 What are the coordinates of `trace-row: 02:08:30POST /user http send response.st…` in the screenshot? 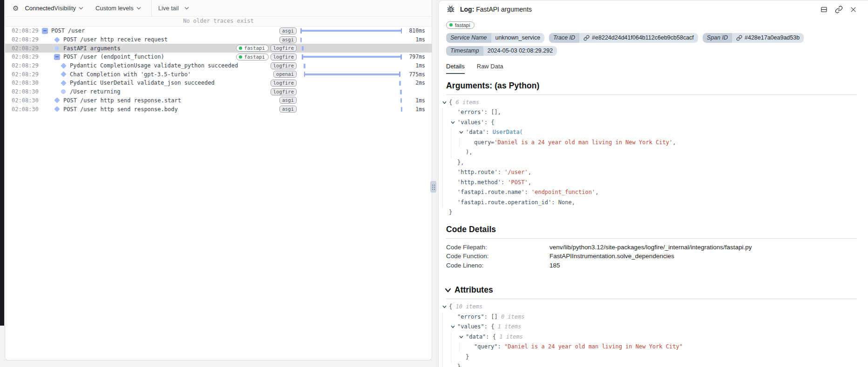 It's located at (218, 100).